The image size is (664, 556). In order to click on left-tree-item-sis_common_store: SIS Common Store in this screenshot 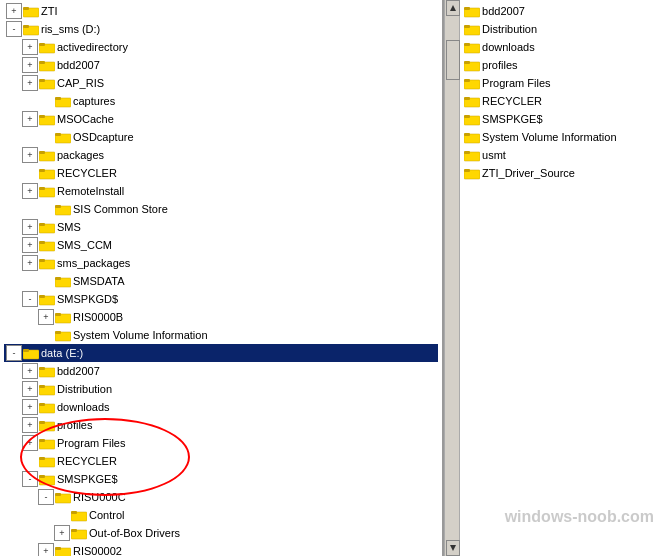, I will do `click(221, 209)`.